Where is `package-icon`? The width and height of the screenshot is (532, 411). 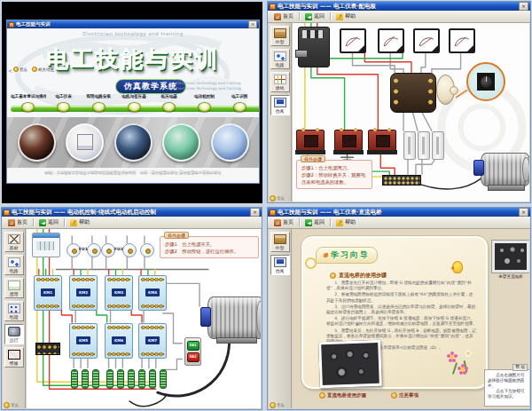 package-icon is located at coordinates (280, 34).